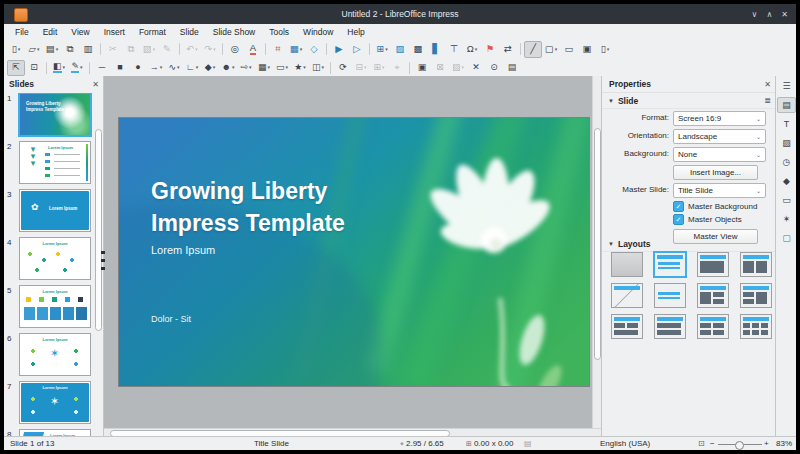 The height and width of the screenshot is (454, 800). I want to click on save: ▤, so click(52, 50).